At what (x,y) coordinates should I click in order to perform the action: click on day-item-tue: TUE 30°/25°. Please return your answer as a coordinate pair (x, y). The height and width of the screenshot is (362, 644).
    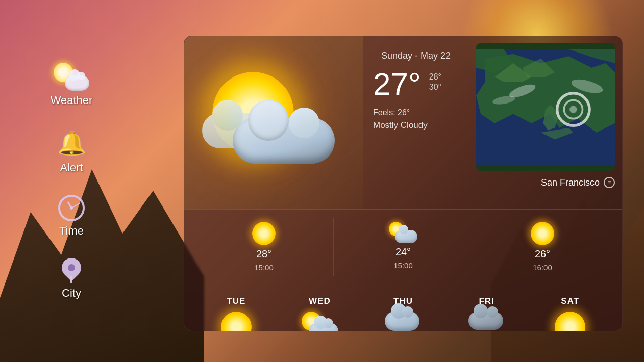
    Looking at the image, I should click on (236, 312).